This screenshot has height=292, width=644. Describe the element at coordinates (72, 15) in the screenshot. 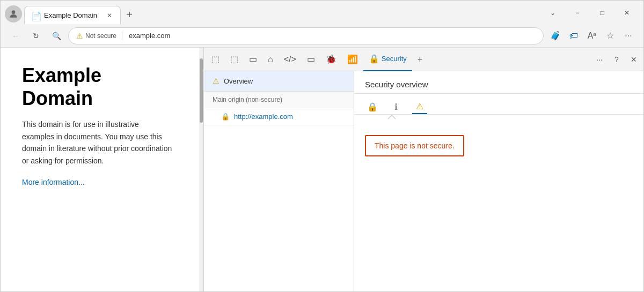

I see `tab-title: Example Domain` at that location.